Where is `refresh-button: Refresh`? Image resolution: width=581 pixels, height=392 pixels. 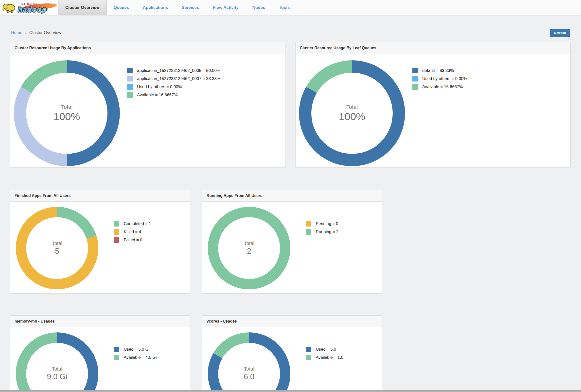
refresh-button: Refresh is located at coordinates (560, 33).